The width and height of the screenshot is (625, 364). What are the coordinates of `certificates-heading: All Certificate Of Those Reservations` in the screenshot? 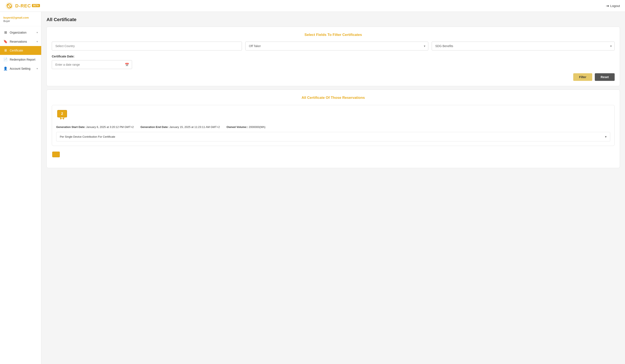 It's located at (333, 98).